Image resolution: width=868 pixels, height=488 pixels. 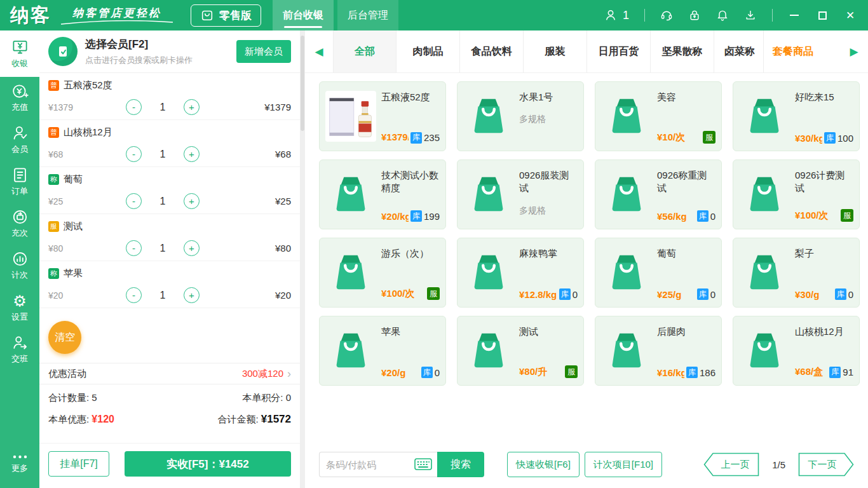 I want to click on sidebar-item-more: 更多, so click(x=20, y=463).